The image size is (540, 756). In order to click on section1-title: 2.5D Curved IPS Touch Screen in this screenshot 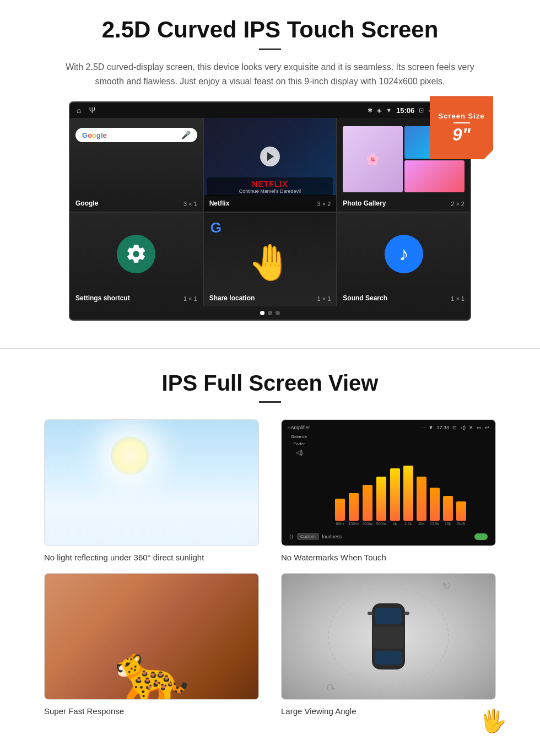, I will do `click(270, 30)`.